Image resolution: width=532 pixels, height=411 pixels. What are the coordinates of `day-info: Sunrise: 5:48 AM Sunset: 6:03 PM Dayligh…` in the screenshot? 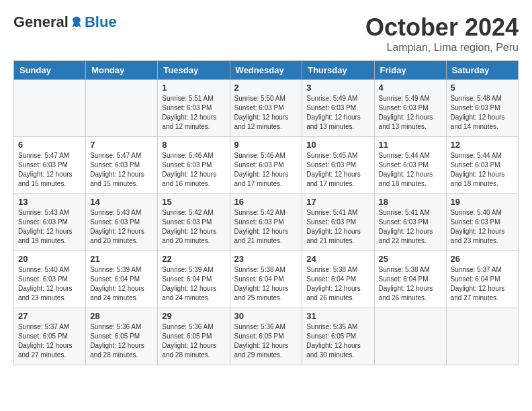 It's located at (482, 113).